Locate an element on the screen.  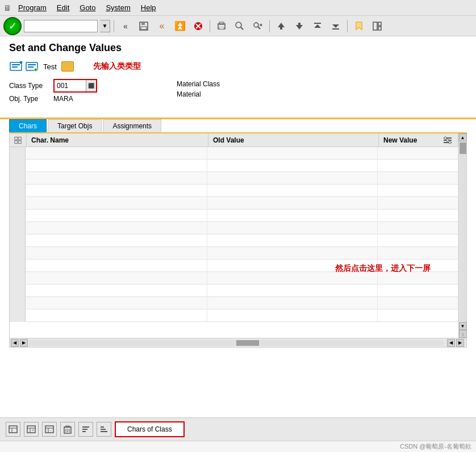
print-btn is located at coordinates (222, 26).